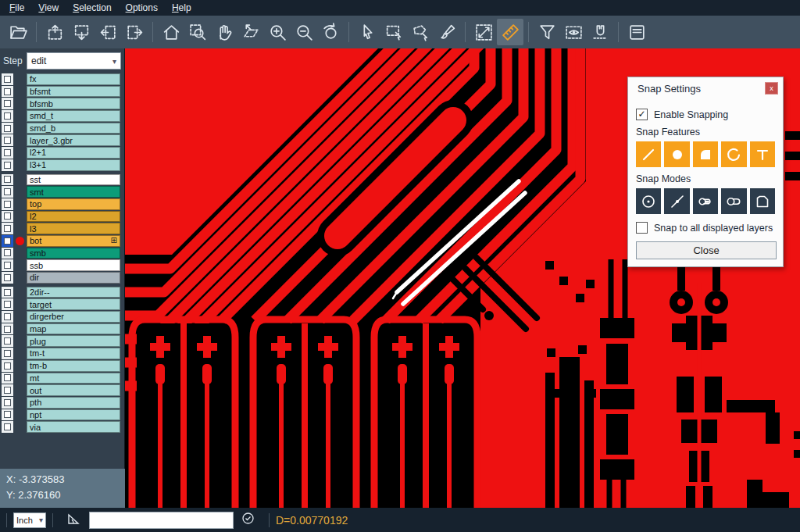 This screenshot has width=800, height=532. Describe the element at coordinates (142, 8) in the screenshot. I see `menu-options: Options` at that location.